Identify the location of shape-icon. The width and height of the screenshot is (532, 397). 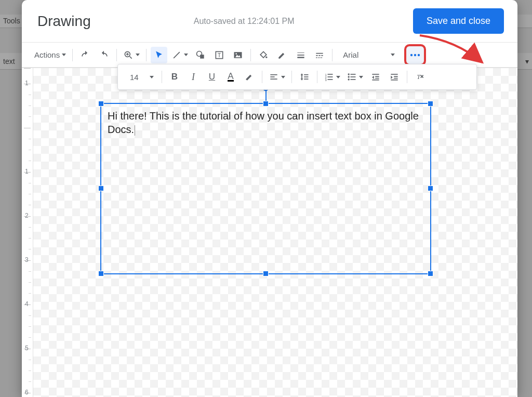
(201, 55).